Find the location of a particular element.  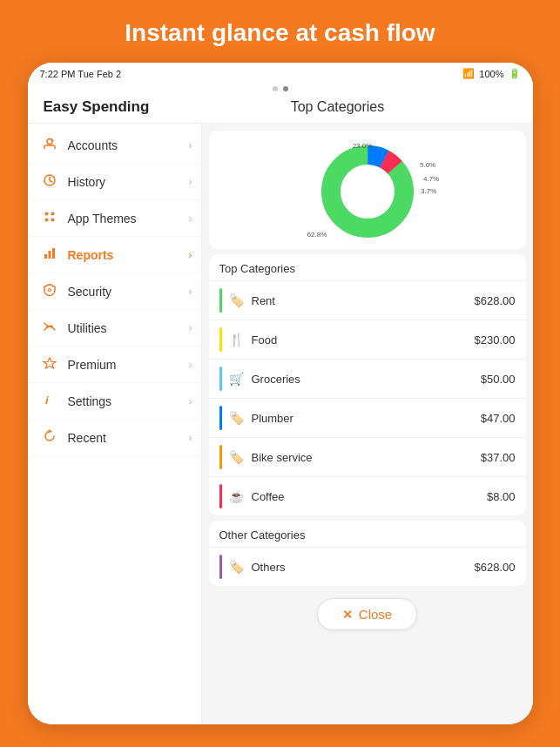

close-button-wrapper: ✕ Close is located at coordinates (368, 615).